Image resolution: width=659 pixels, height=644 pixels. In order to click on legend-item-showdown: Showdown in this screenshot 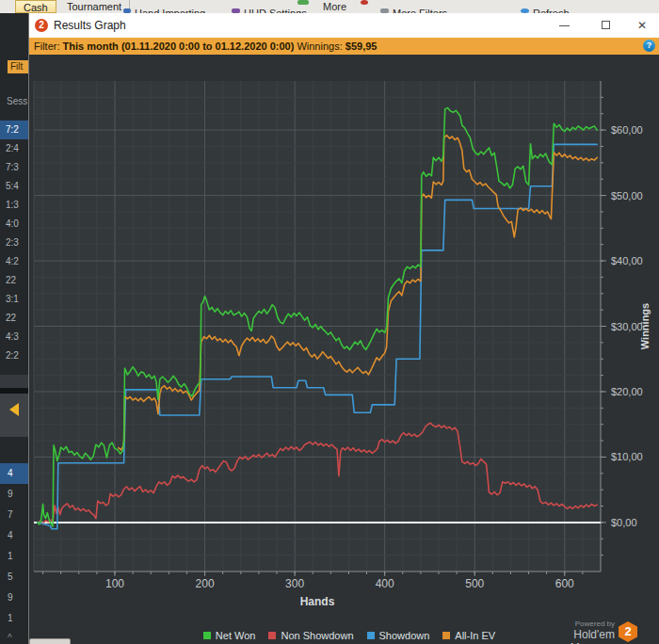, I will do `click(399, 636)`.